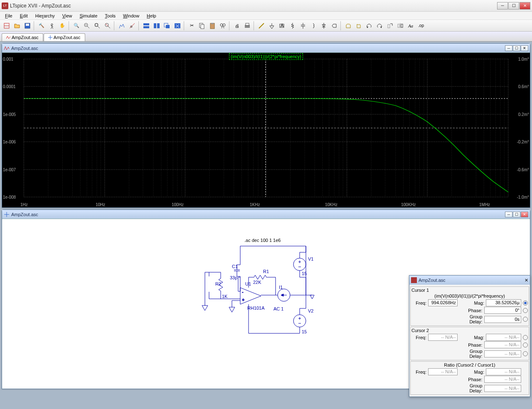 This screenshot has height=409, width=532. I want to click on save-icon, so click(27, 26).